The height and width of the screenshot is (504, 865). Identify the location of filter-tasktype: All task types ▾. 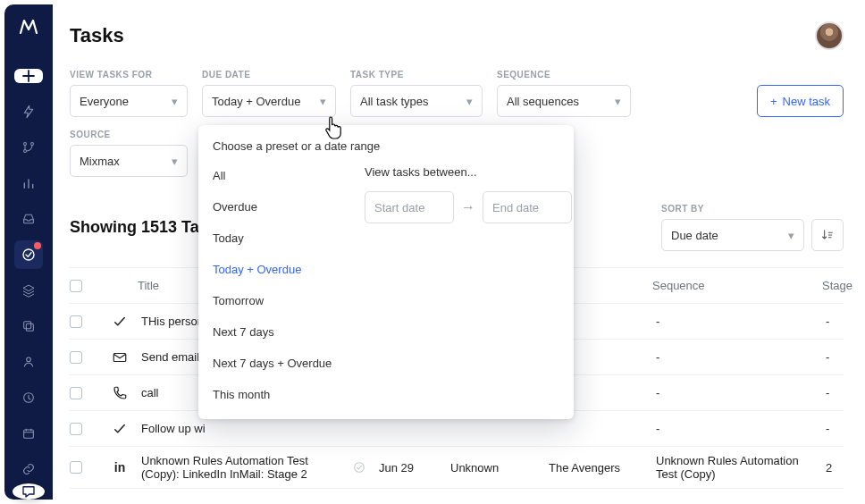
(416, 101).